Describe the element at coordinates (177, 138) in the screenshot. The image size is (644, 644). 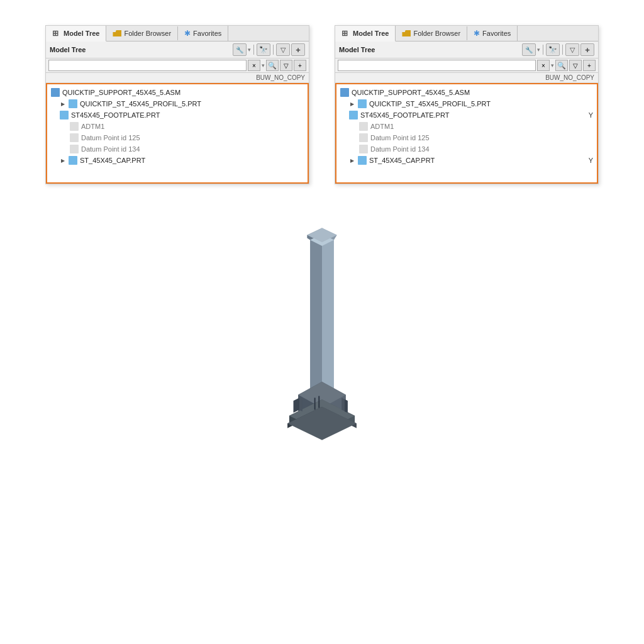
I see `tree-item-4-left: Datum Point id 125` at that location.